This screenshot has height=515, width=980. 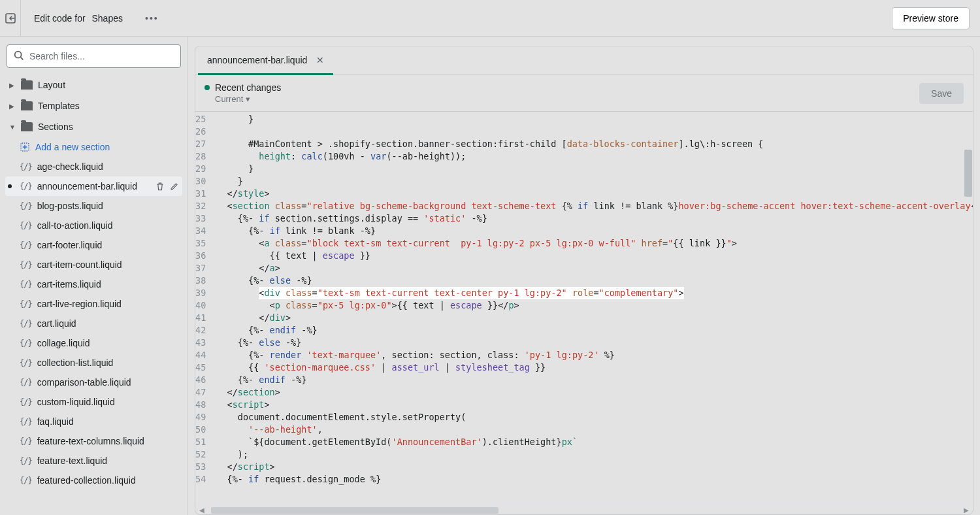 What do you see at coordinates (490, 18) in the screenshot?
I see `topbar: Edit code for Shapes ••• Preview store` at bounding box center [490, 18].